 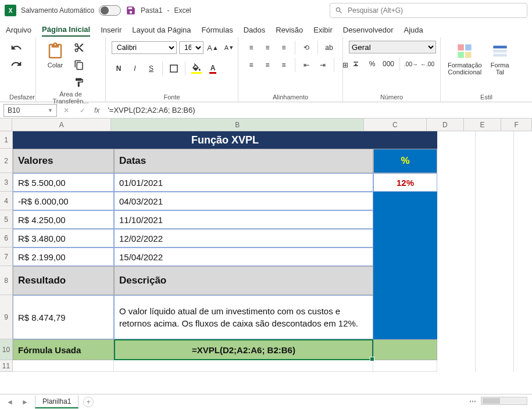 I want to click on undo-button, so click(x=16, y=48).